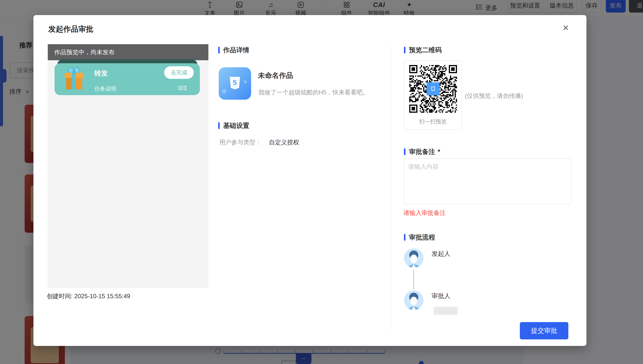 The height and width of the screenshot is (364, 643). I want to click on modal-title: 发起作品审批, so click(71, 29).